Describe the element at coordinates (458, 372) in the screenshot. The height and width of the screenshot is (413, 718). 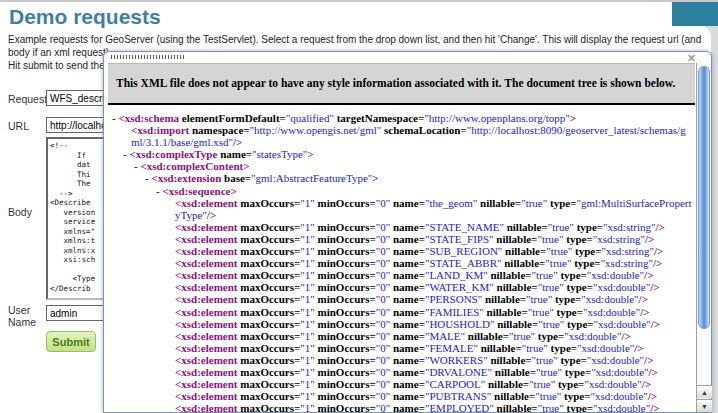
I see `xml-attr-value: "DRVALONE"` at that location.